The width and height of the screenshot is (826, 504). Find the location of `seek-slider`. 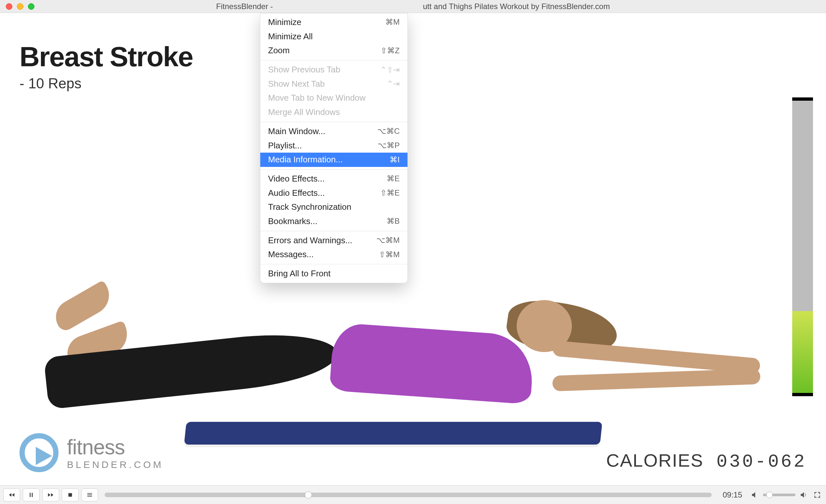

seek-slider is located at coordinates (408, 495).